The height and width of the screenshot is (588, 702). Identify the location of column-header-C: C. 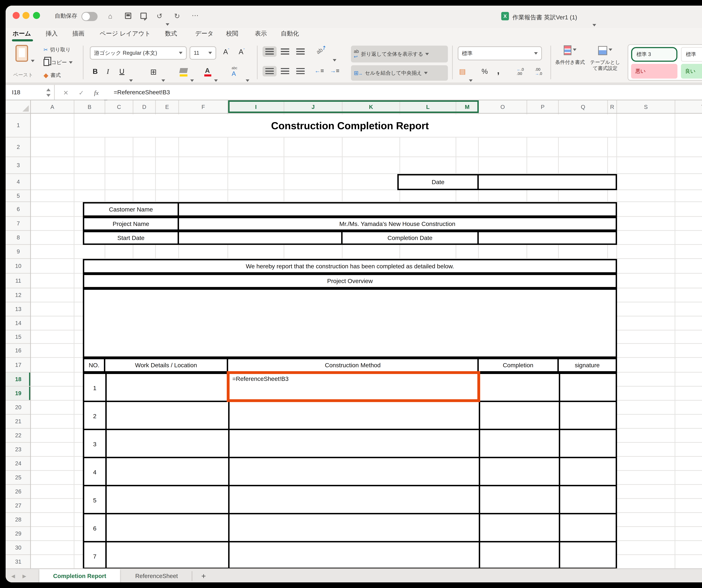
(119, 107).